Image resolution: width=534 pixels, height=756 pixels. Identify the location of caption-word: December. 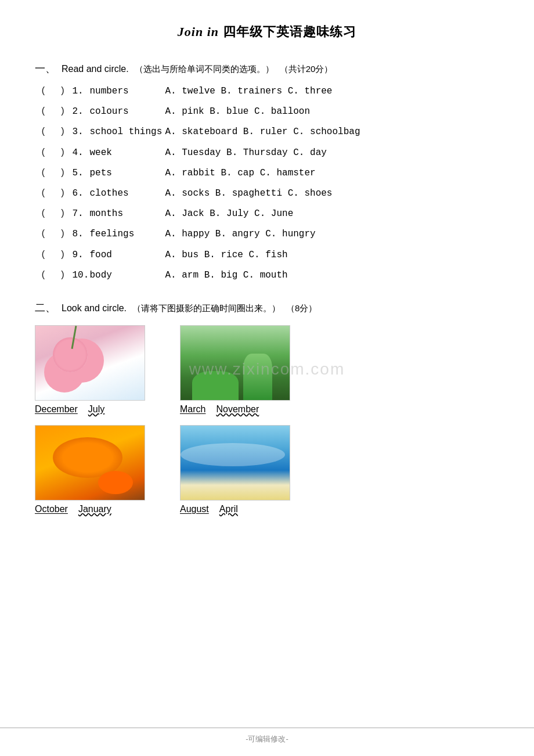
(56, 409).